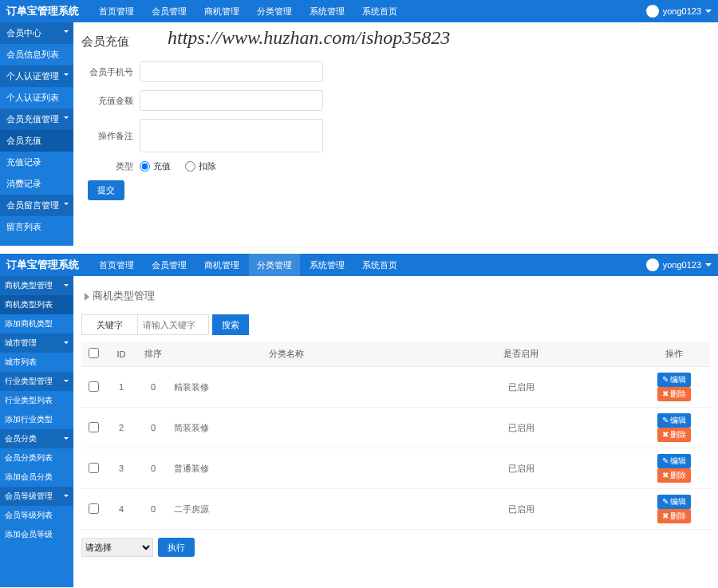  I want to click on sidebar-item: 会员留言管理, so click(37, 206).